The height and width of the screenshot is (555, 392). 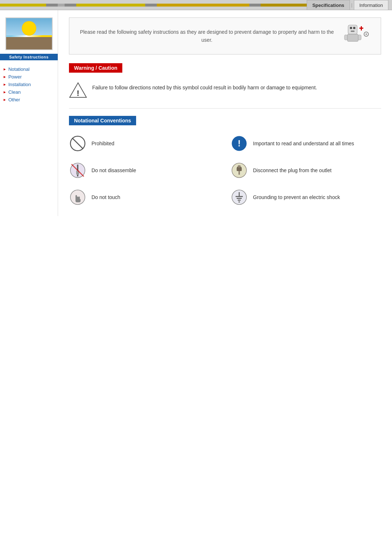 What do you see at coordinates (78, 90) in the screenshot?
I see `triangle-svg: !` at bounding box center [78, 90].